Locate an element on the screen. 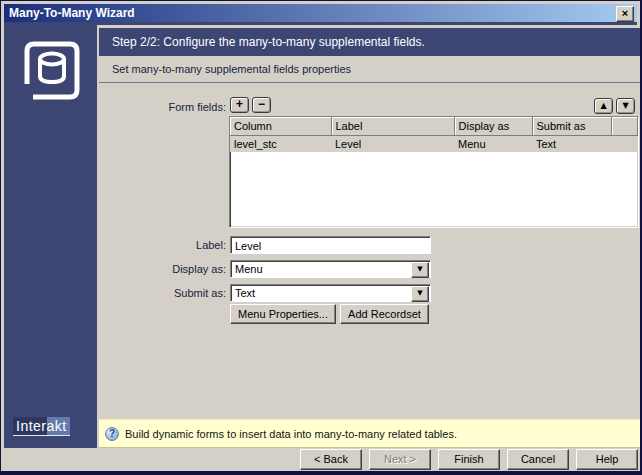 The image size is (642, 475). logo-part-1: Inter is located at coordinates (30, 426).